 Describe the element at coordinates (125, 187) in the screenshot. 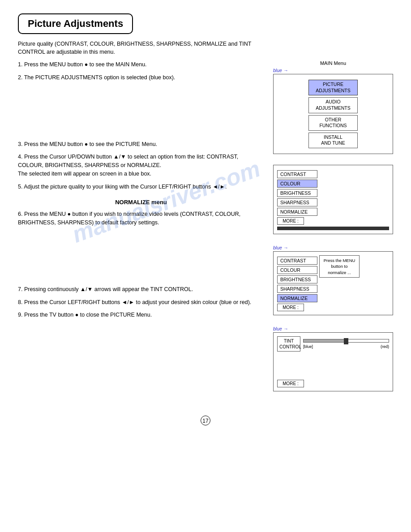

I see `step-5-text: Adjust the picture quality to your likin…` at that location.